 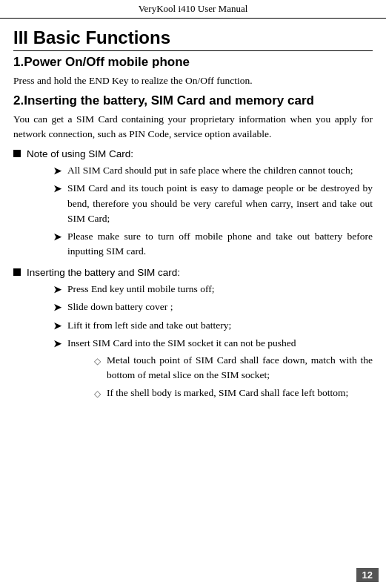 What do you see at coordinates (206, 211) in the screenshot?
I see `sub-list-1: ➤ All SIM Card should put in safe place …` at bounding box center [206, 211].